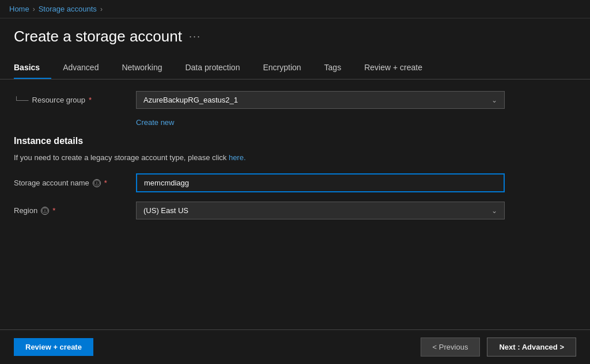 The height and width of the screenshot is (364, 590). What do you see at coordinates (90, 100) in the screenshot?
I see `resource-group-required: *` at bounding box center [90, 100].